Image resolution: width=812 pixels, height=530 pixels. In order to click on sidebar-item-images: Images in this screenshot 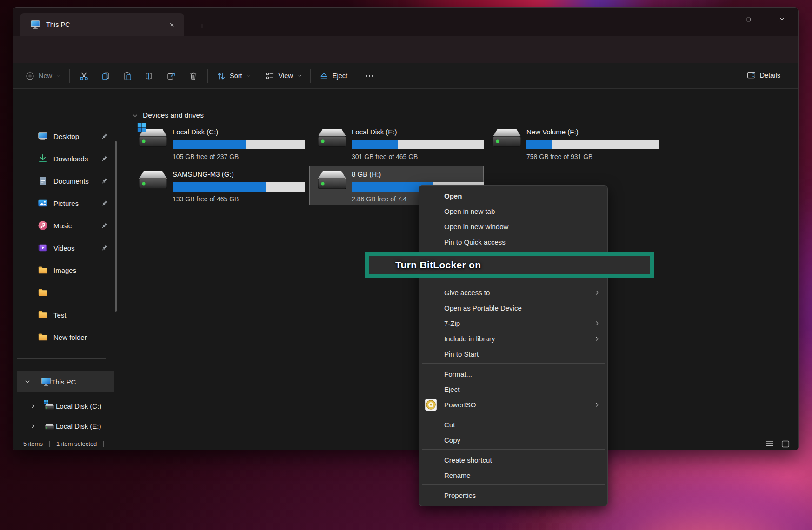, I will do `click(66, 270)`.